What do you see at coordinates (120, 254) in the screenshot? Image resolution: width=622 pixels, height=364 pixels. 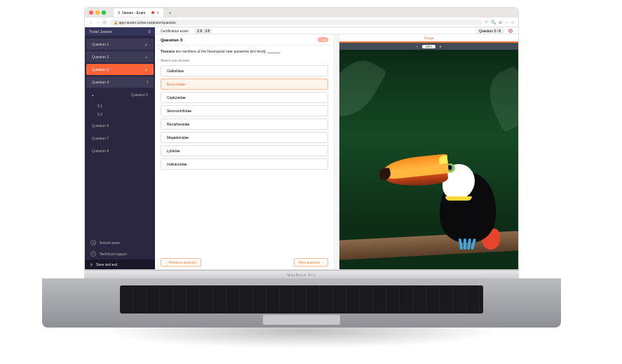 I see `tech-support-button: ?Technical support` at bounding box center [120, 254].